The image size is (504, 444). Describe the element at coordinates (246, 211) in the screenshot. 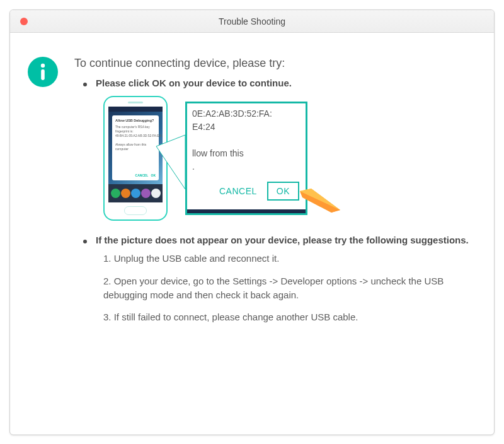

I see `zoom-bottom-bar` at that location.